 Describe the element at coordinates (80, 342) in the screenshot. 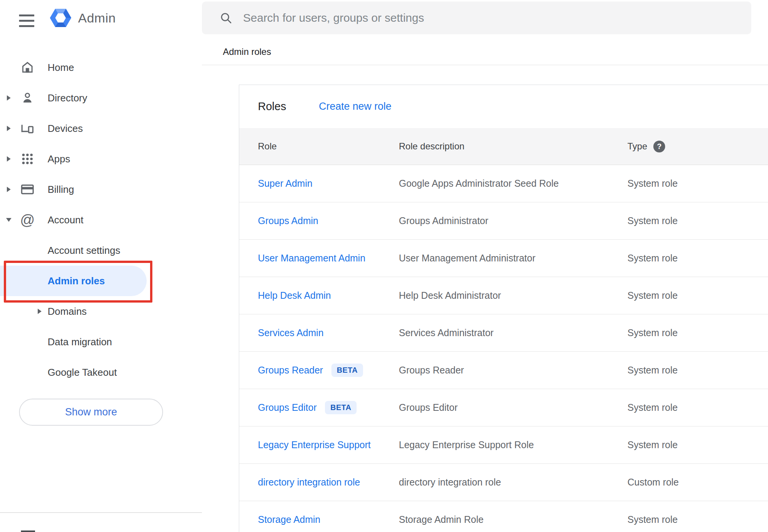

I see `sidebar-subitem-label: Data migration` at that location.